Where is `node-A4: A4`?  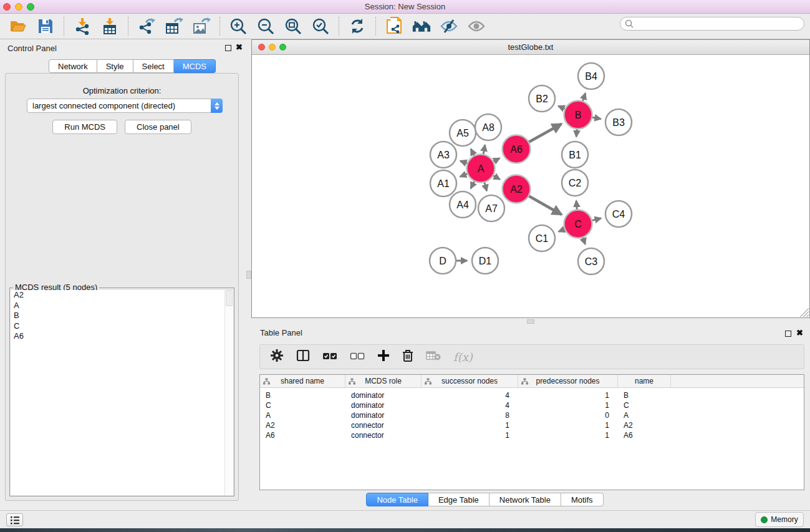
node-A4: A4 is located at coordinates (463, 205).